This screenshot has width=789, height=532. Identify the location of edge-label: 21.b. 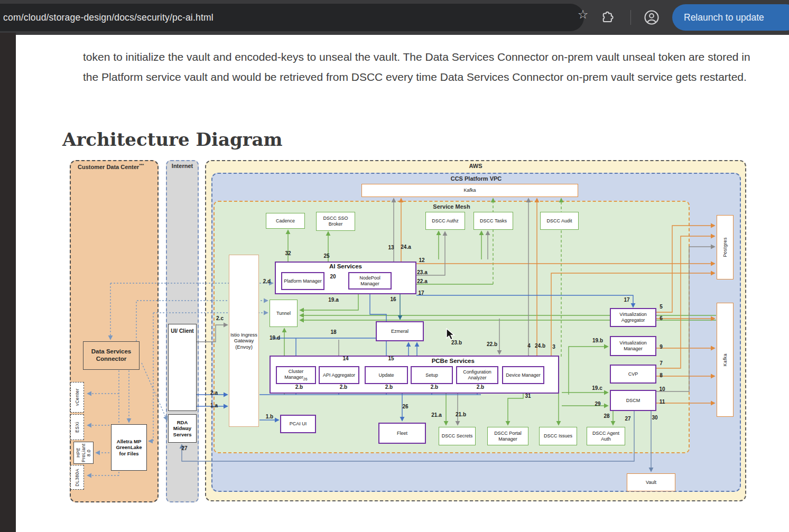
(461, 414).